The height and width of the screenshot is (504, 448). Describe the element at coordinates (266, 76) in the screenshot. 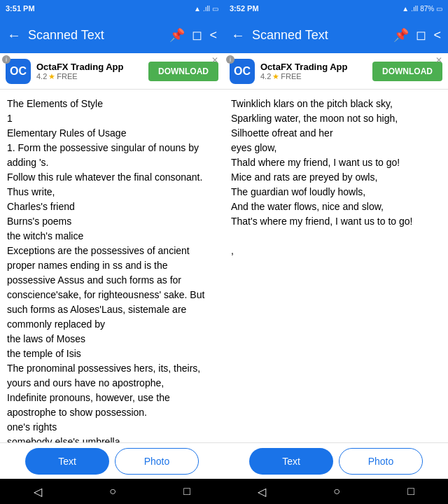

I see `rating-value-right: 4.2` at that location.